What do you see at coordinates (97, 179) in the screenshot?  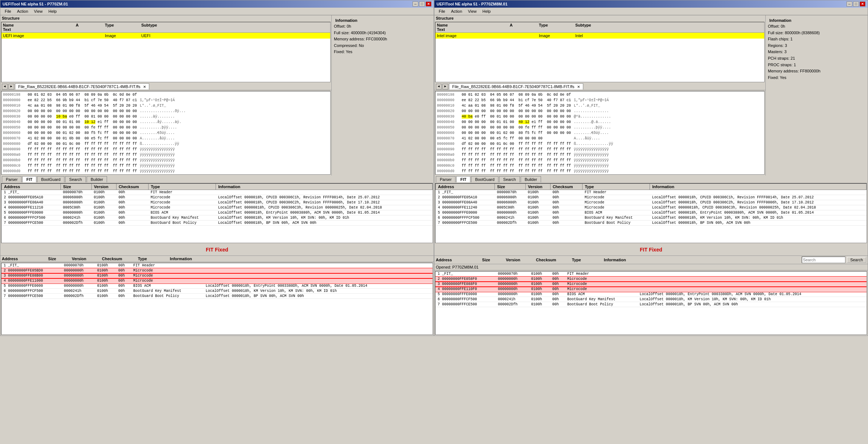 I see `left-tab-builder: Builder` at bounding box center [97, 179].